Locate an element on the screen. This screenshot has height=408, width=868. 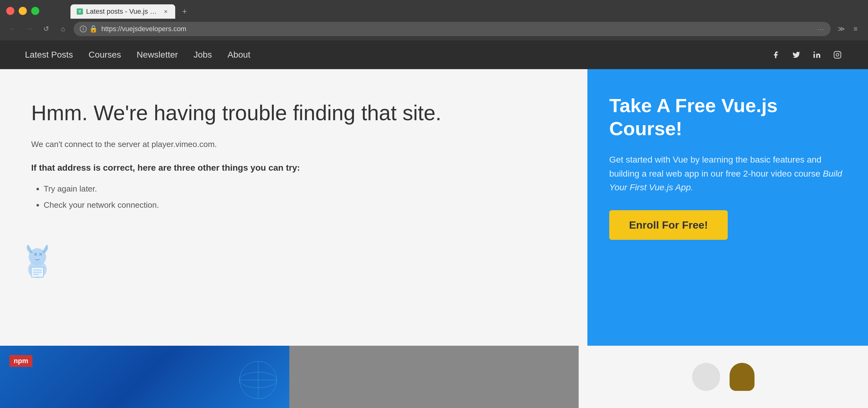
twitter-icon is located at coordinates (797, 55).